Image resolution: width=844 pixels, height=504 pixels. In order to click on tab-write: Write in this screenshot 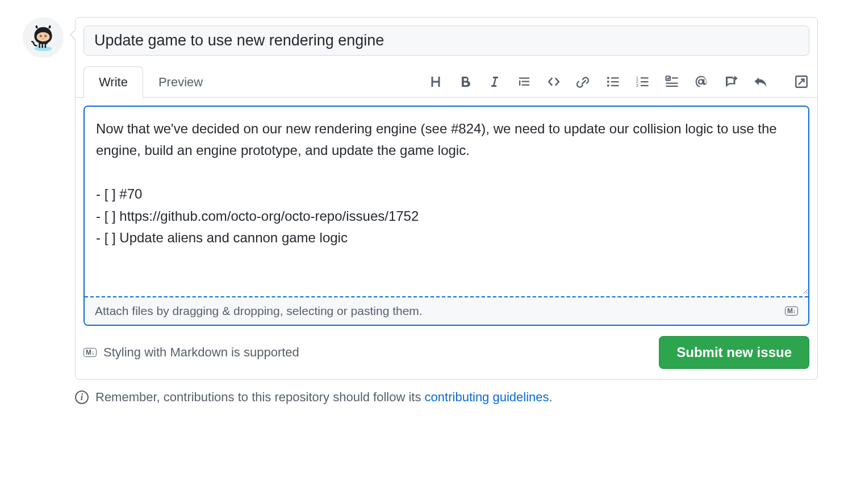, I will do `click(114, 82)`.